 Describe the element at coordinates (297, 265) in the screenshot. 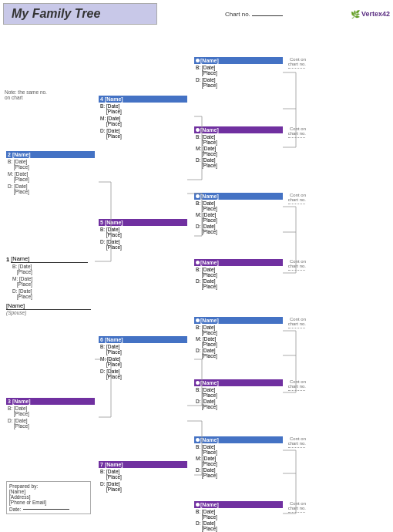

I see `p11-cont: Cont on chart no.` at that location.